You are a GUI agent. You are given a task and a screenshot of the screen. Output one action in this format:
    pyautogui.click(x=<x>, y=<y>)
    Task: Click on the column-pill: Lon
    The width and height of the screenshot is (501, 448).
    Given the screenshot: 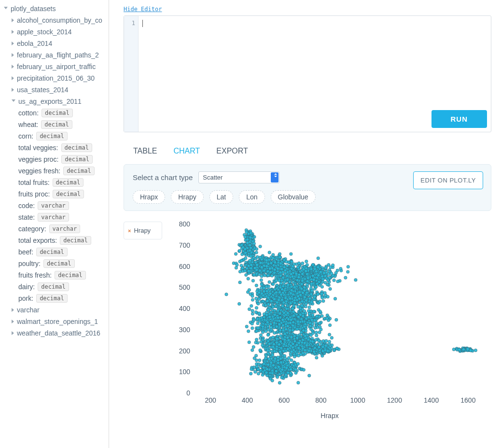 What is the action you would take?
    pyautogui.click(x=252, y=197)
    